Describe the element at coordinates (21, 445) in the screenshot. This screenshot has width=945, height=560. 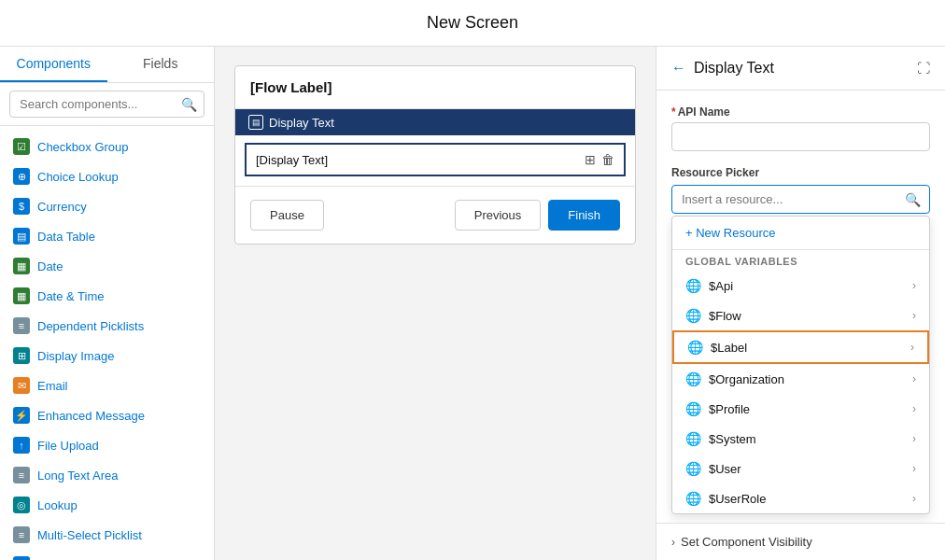
I see `file-upload-icon: ↑` at that location.